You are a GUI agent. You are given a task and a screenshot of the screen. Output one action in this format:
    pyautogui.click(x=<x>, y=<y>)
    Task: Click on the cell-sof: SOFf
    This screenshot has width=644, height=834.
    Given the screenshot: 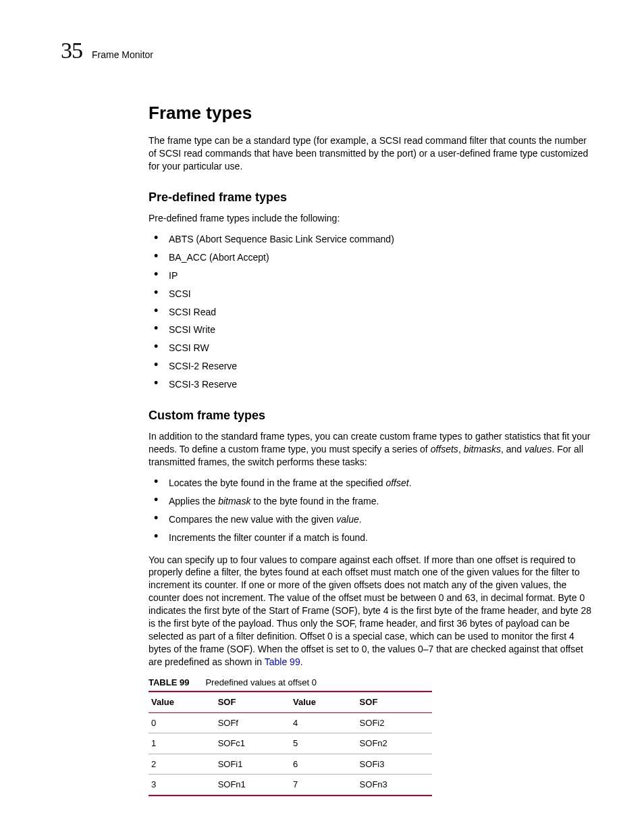 What is the action you would take?
    pyautogui.click(x=252, y=723)
    